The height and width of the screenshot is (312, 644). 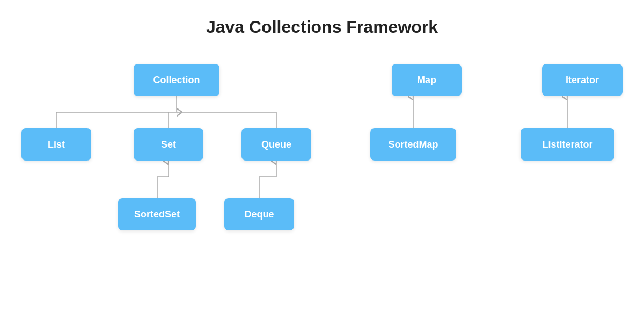 I want to click on node-list: List, so click(x=56, y=144).